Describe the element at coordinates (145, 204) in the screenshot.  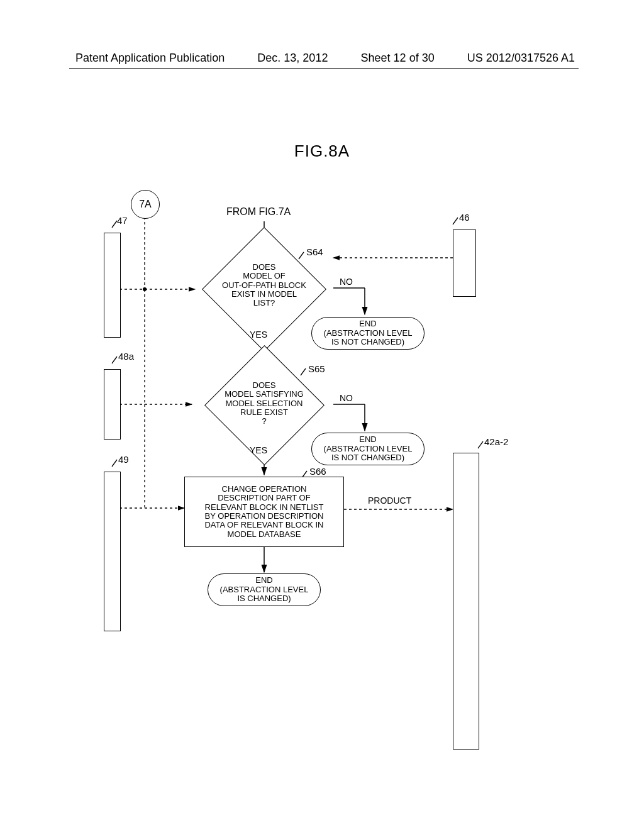
I see `connector-label: 7A` at that location.